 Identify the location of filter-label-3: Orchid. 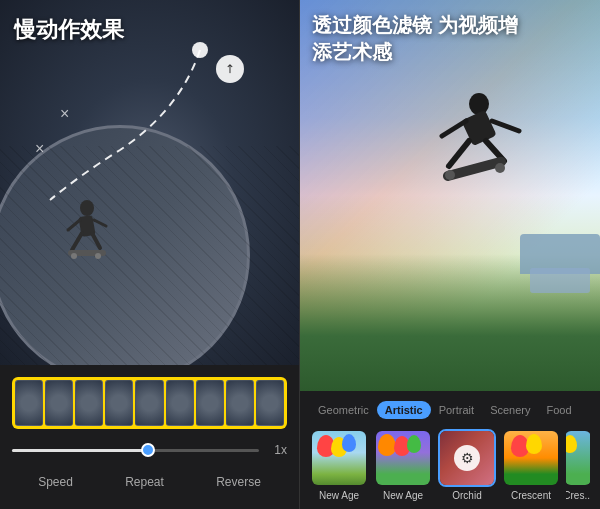
(466, 496).